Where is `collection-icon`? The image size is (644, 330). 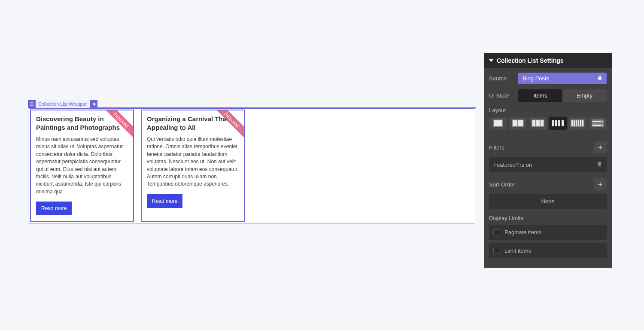 collection-icon is located at coordinates (32, 104).